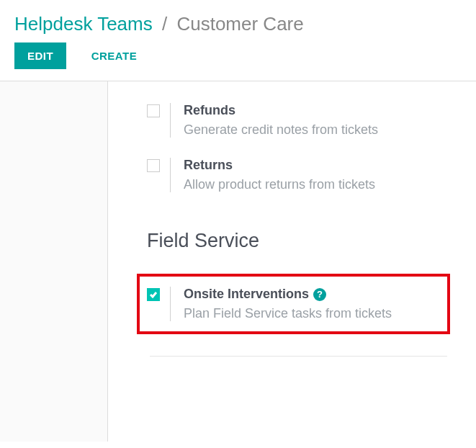 This screenshot has width=476, height=448. I want to click on returns-desc: Allow product returns from tickets, so click(279, 184).